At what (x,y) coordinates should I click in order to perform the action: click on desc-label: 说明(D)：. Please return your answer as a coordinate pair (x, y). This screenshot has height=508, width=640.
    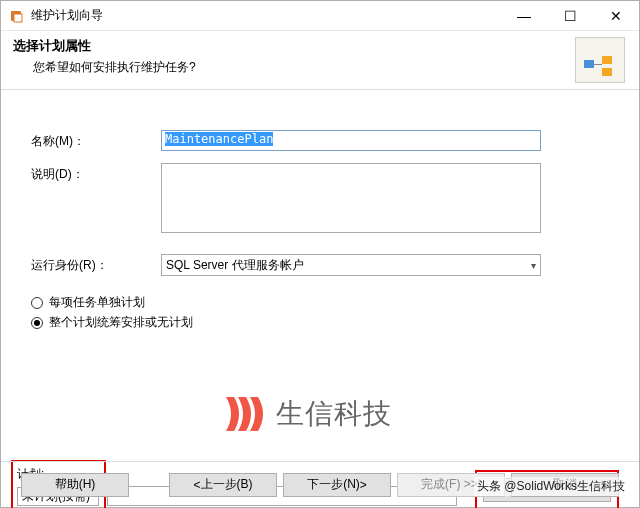
    Looking at the image, I should click on (96, 173).